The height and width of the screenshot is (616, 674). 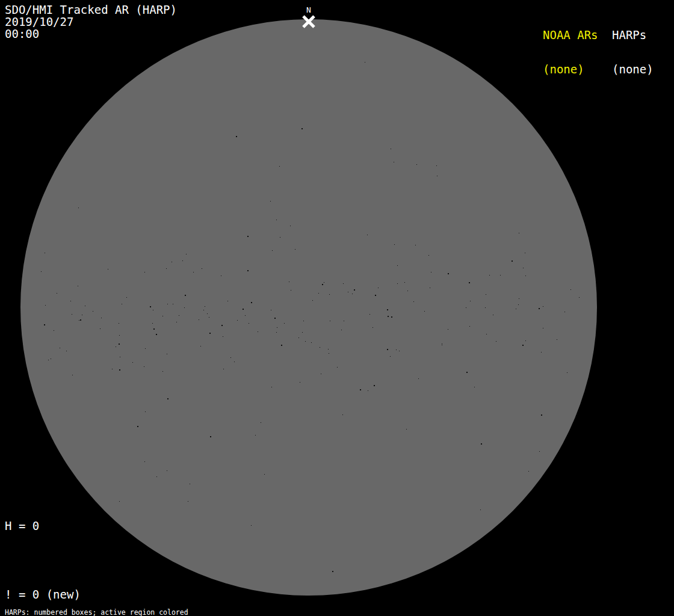 I want to click on header: SDO/HMI Tracked AR (HARP) 2019/10/27 00:…, so click(x=91, y=22).